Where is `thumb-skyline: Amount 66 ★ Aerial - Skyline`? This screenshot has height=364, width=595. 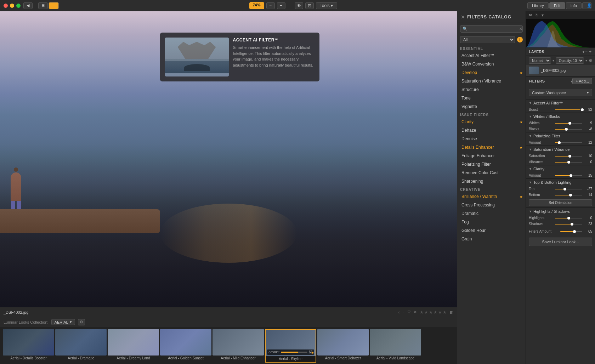 thumb-skyline: Amount 66 ★ Aerial - Skyline is located at coordinates (290, 346).